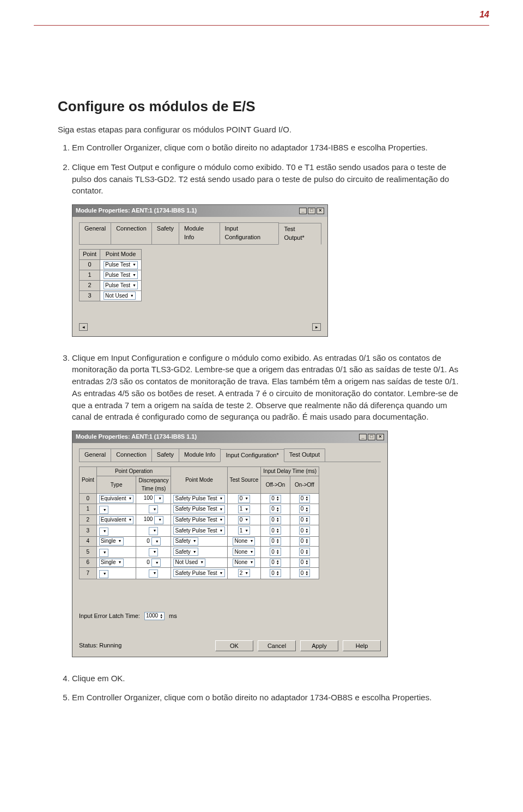 Image resolution: width=523 pixels, height=812 pixels. I want to click on ok-button: OK, so click(234, 646).